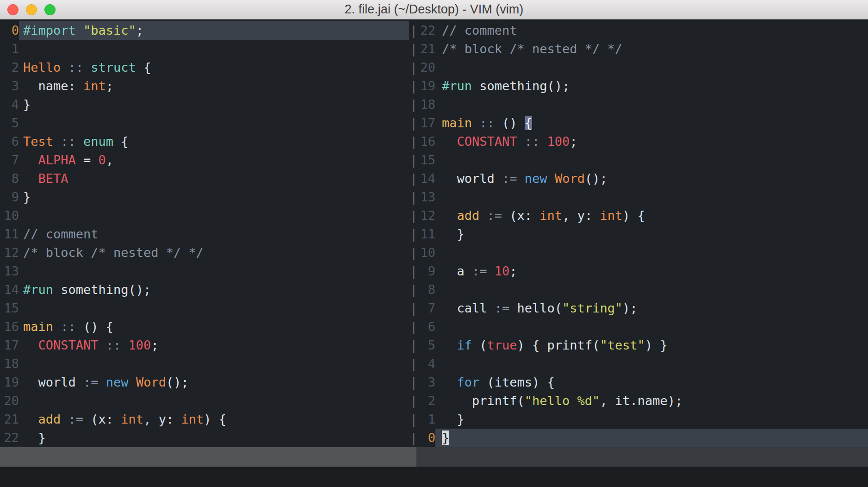 The height and width of the screenshot is (487, 868). Describe the element at coordinates (428, 86) in the screenshot. I see `line-number: 19` at that location.